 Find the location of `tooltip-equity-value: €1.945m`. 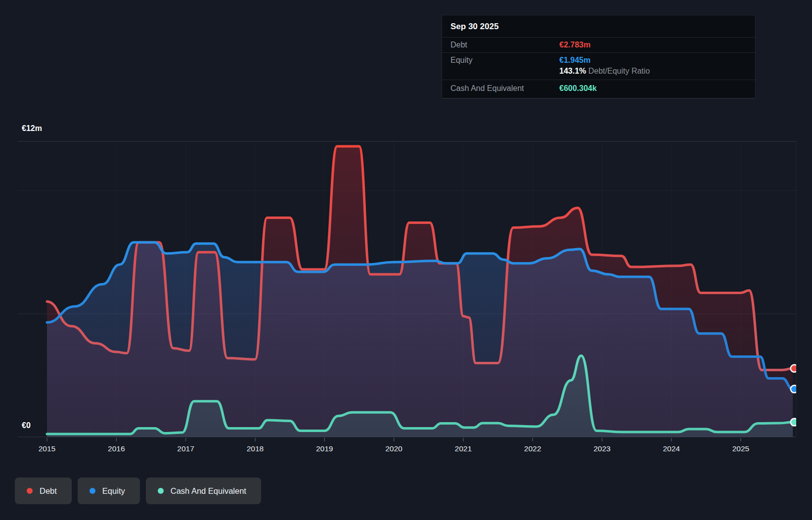

tooltip-equity-value: €1.945m is located at coordinates (653, 60).